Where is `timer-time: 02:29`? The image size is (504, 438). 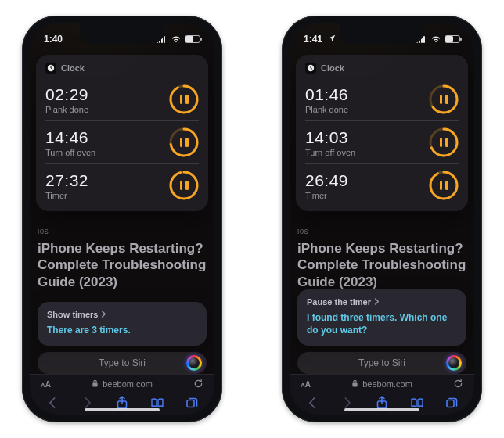
timer-time: 02:29 is located at coordinates (67, 95).